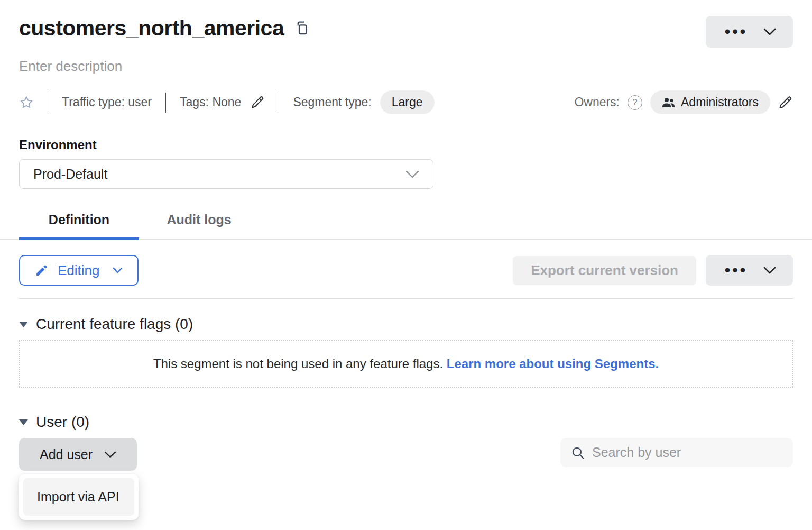 This screenshot has height=530, width=812. What do you see at coordinates (79, 497) in the screenshot?
I see `menu-item-import-via-api: Import via API` at bounding box center [79, 497].